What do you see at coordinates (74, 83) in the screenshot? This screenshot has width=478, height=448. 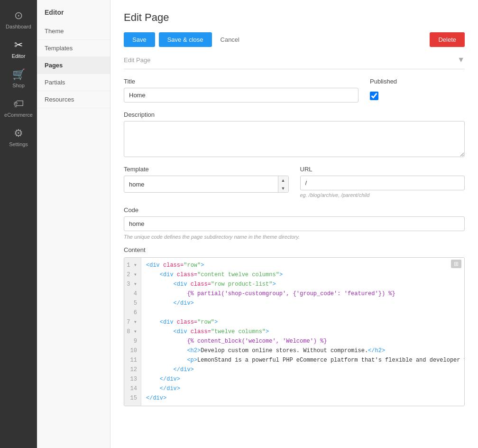 I see `sidebar-item-partials: Partials` at bounding box center [74, 83].